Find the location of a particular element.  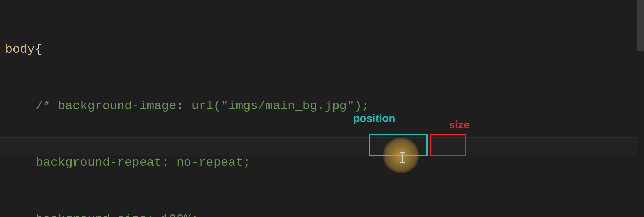

code-line: background-size: 100%; is located at coordinates (325, 213).